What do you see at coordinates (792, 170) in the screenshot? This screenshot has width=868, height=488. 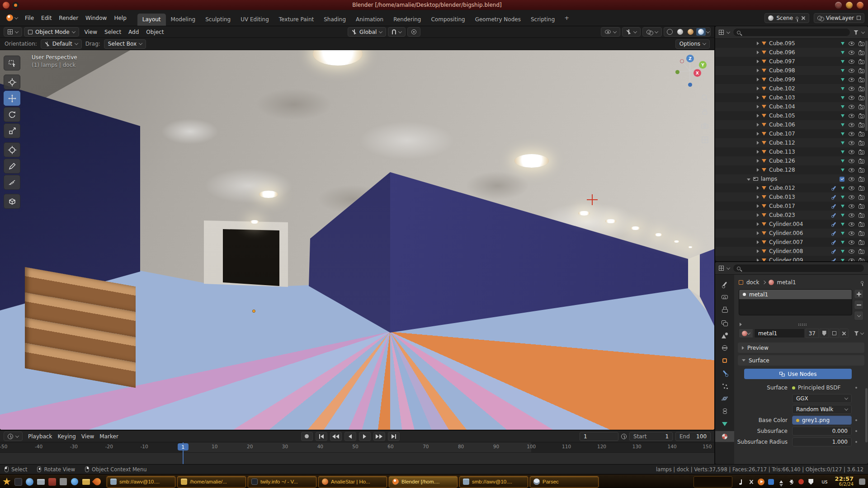 I see `outliner-row: Cube.128` at bounding box center [792, 170].